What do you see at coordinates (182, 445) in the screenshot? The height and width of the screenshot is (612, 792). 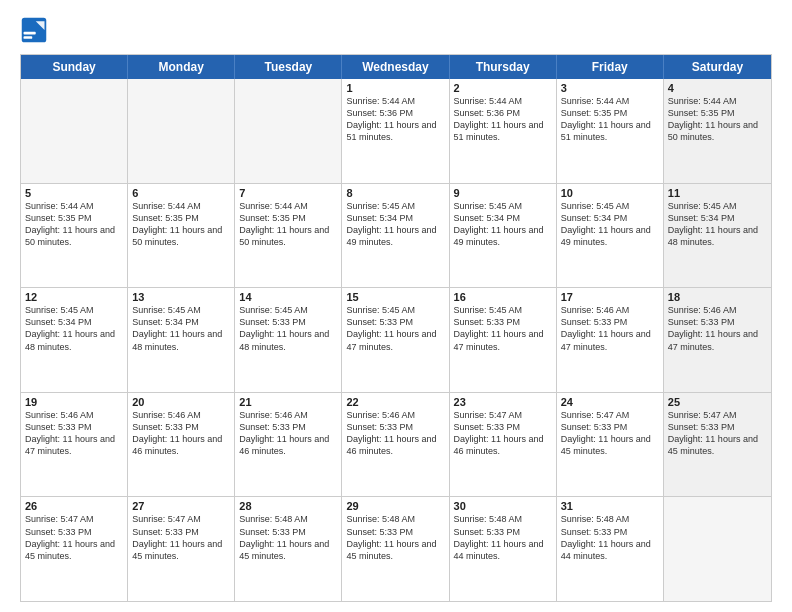 I see `calendar-cell-20: 20Sunrise: 5:46 AMSunset: 5:33 PMDayligh…` at bounding box center [182, 445].